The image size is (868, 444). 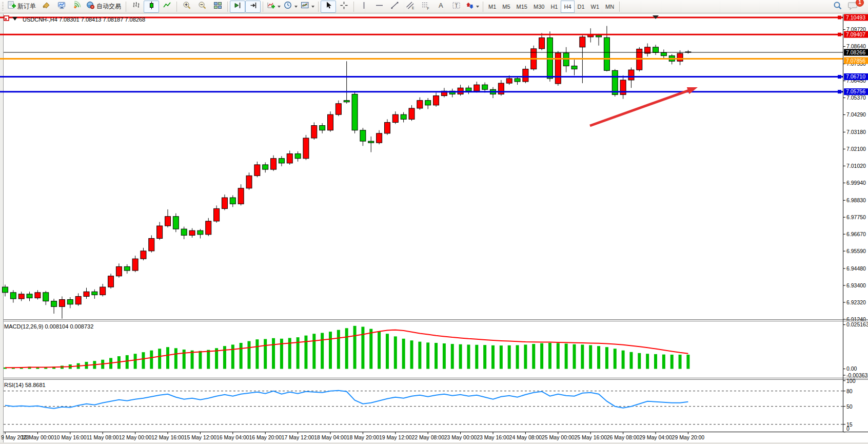 What do you see at coordinates (522, 7) in the screenshot?
I see `timeframe-m15: M15` at bounding box center [522, 7].